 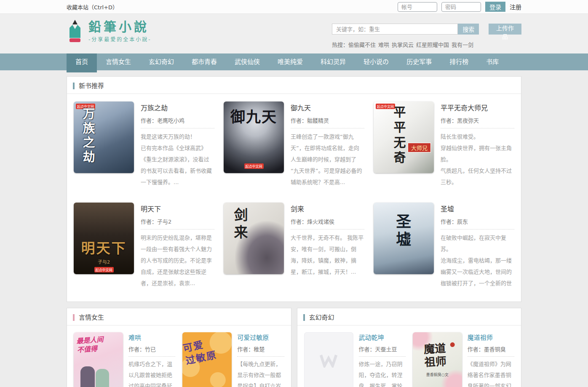 What do you see at coordinates (478, 107) in the screenshot?
I see `book-title-link: 平平无奇大师兄` at bounding box center [478, 107].